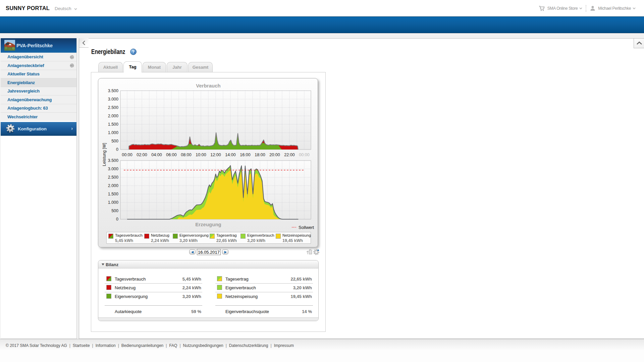 Image resolution: width=644 pixels, height=362 pixels. What do you see at coordinates (104, 154) in the screenshot?
I see `svg-text: Leistung [W]` at bounding box center [104, 154].